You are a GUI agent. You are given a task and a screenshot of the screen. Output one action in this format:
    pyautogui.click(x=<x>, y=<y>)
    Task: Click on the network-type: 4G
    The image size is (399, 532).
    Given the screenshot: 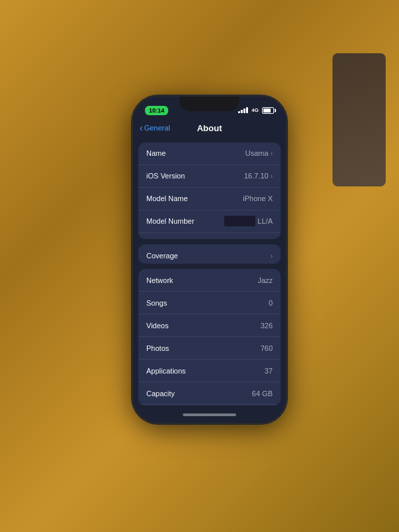 What is the action you would take?
    pyautogui.click(x=255, y=111)
    